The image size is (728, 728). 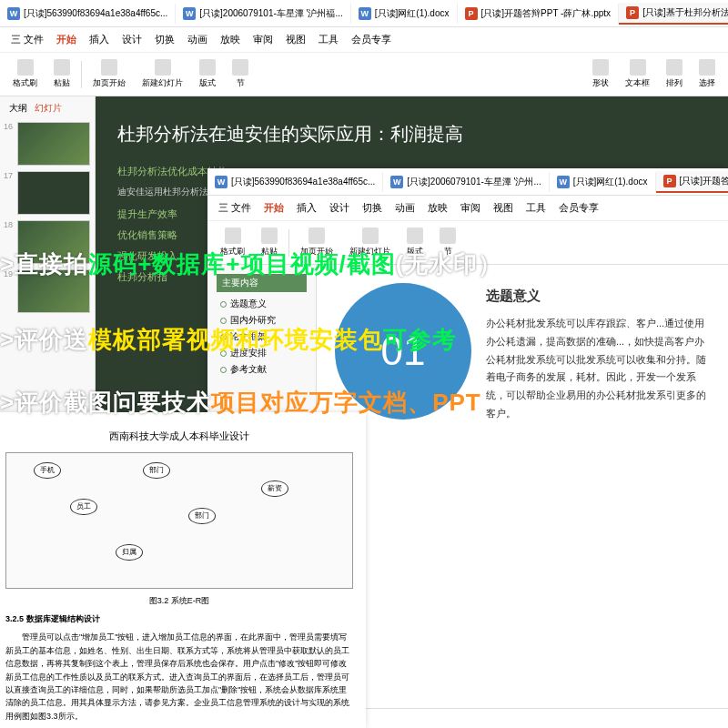 I want to click on paste-button: 粘贴, so click(x=62, y=75).